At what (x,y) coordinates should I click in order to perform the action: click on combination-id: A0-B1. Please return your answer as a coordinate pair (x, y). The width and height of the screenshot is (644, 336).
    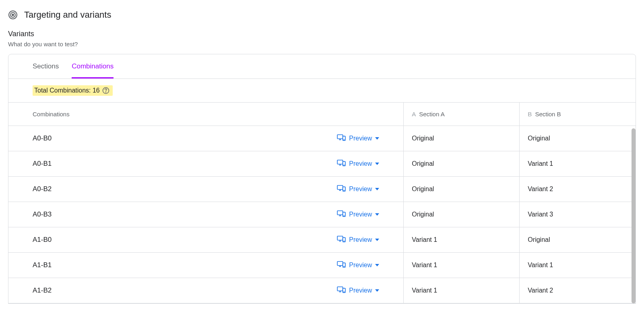
    Looking at the image, I should click on (42, 164).